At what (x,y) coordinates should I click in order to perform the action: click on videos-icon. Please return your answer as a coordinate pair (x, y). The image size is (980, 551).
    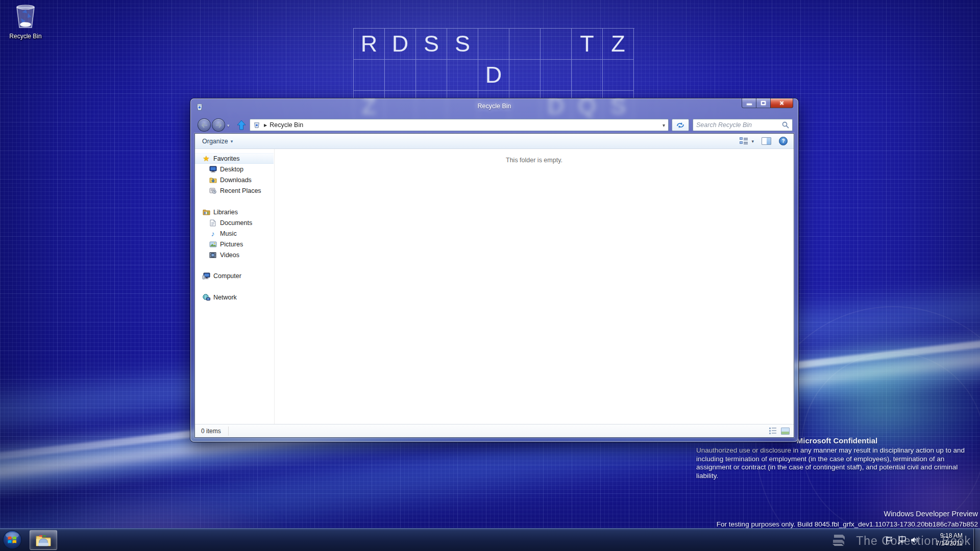
    Looking at the image, I should click on (213, 255).